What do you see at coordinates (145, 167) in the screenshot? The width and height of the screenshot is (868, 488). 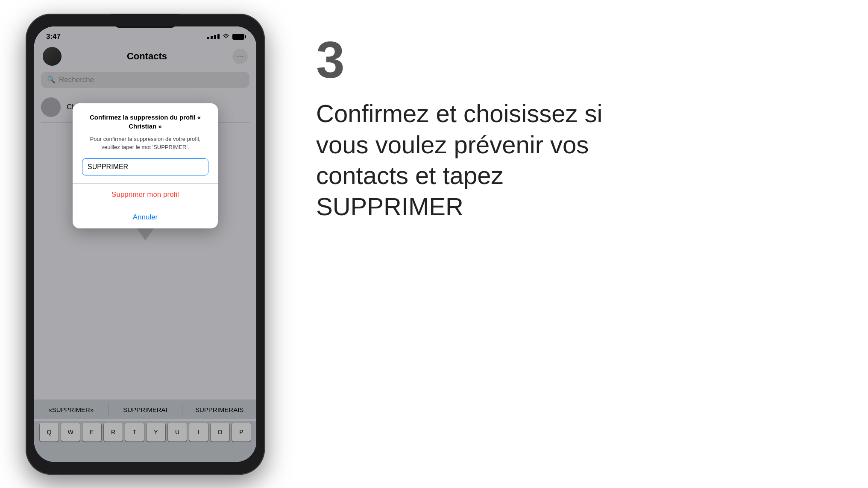 I see `supprimer-input` at bounding box center [145, 167].